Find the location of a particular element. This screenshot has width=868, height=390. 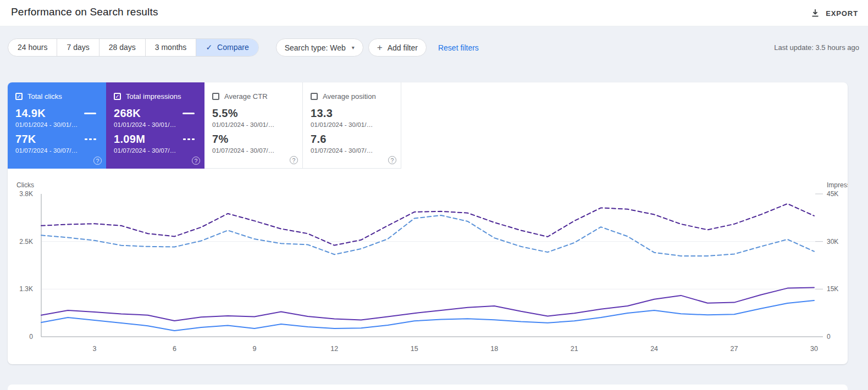

tile-label-row: ✓ Total clicks is located at coordinates (57, 97).